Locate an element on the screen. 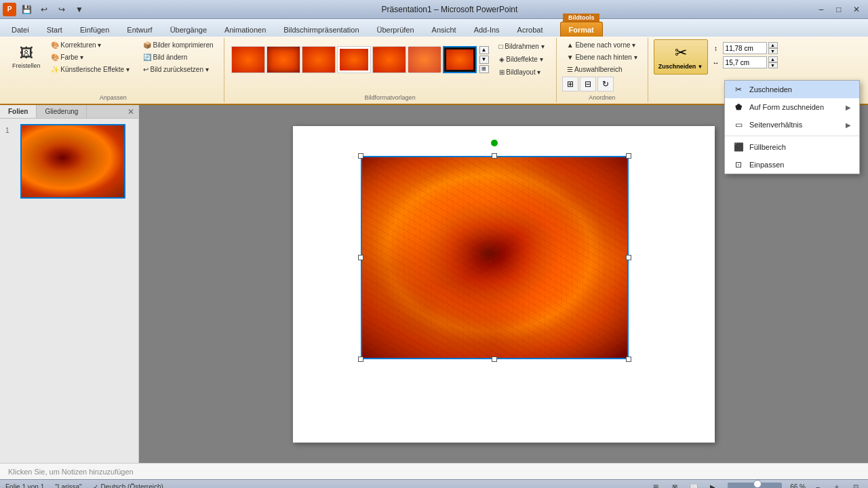  auswahlbereich-btn: ☰ Auswahlbereich is located at coordinates (602, 69).